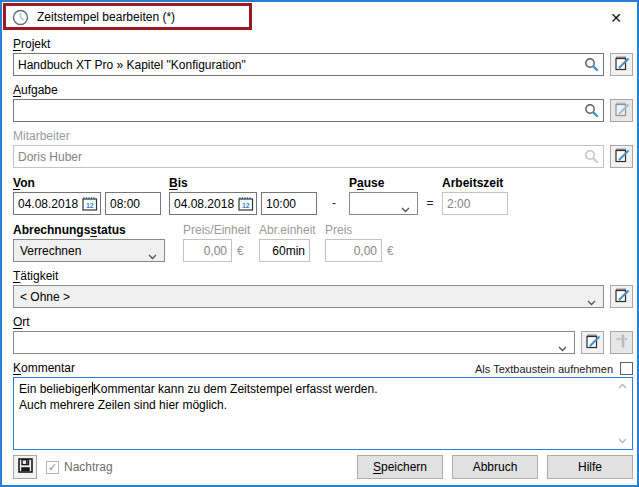 The image size is (639, 487). I want to click on minus-sign: -, so click(334, 206).